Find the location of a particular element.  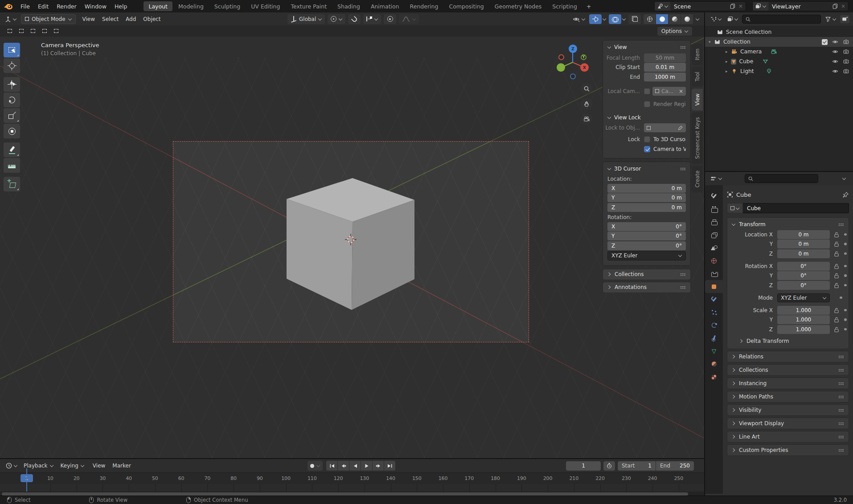

tool-select-box is located at coordinates (12, 50).